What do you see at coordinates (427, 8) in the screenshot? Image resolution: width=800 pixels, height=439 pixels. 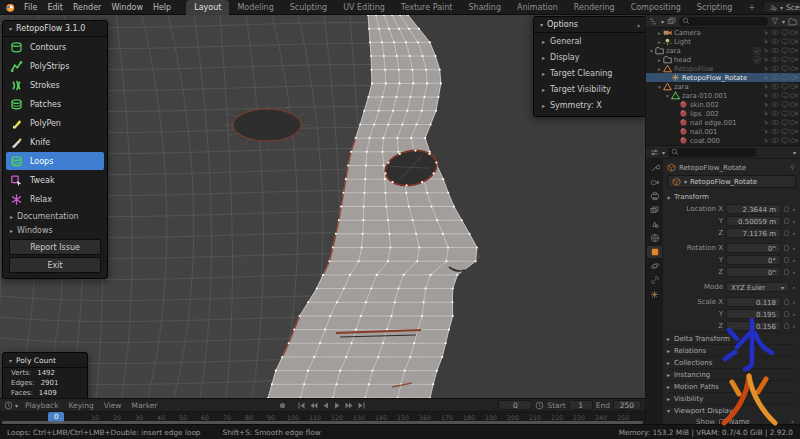 I see `tab-texture-paint: Texture Paint` at bounding box center [427, 8].